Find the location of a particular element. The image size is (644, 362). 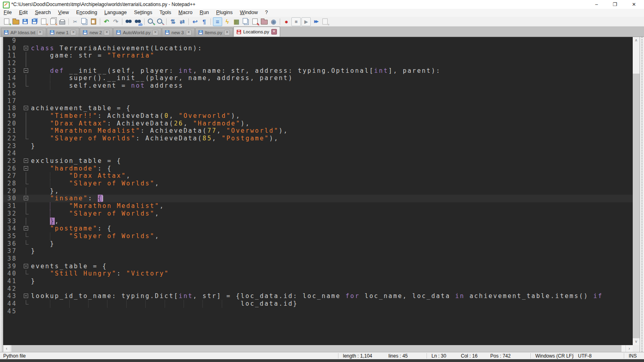

menu-macro: Macro is located at coordinates (185, 13).